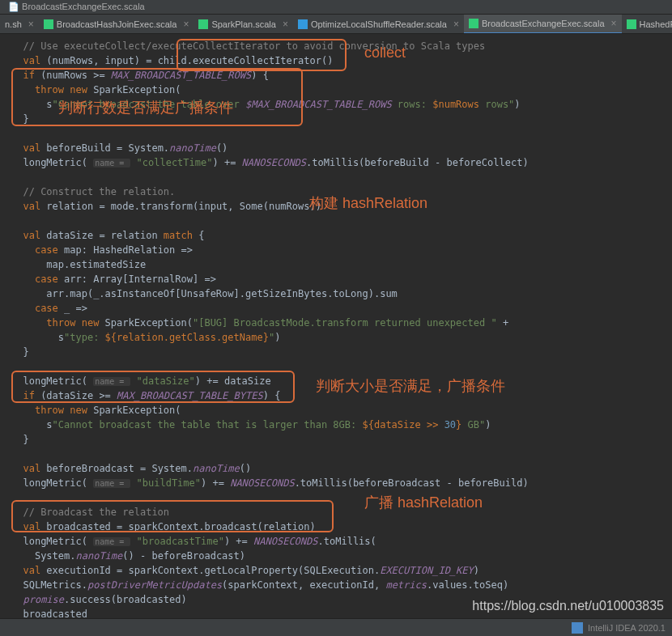 The image size is (672, 636). I want to click on code-line: case map: HashedRelation =>, so click(342, 250).